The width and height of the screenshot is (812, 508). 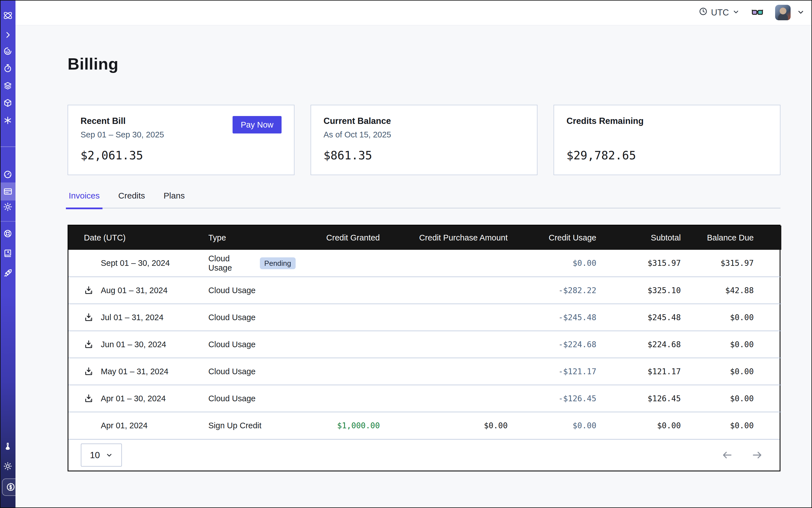 I want to click on table-pagination: 10, so click(x=424, y=455).